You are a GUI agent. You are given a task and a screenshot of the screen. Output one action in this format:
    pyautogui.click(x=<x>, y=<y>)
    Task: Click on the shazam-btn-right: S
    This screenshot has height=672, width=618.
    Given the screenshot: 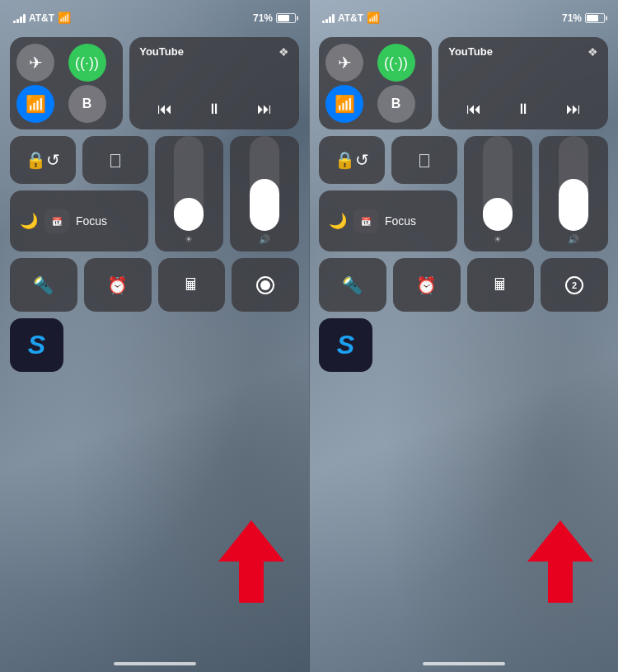 What is the action you would take?
    pyautogui.click(x=346, y=345)
    